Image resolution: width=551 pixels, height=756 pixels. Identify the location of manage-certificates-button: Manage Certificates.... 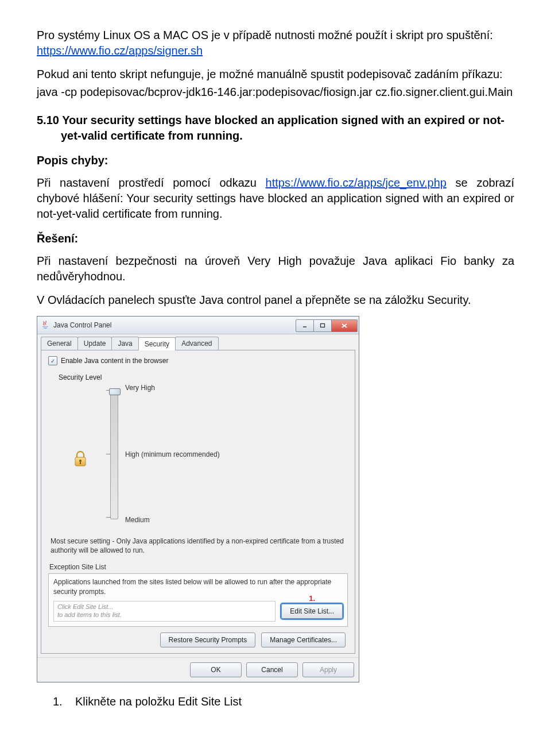
(303, 640).